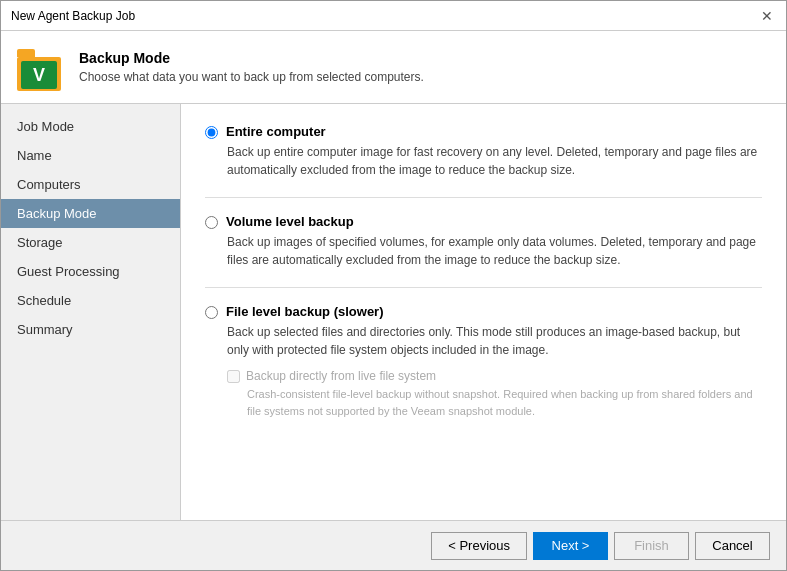  What do you see at coordinates (484, 222) in the screenshot?
I see `volume-level-radio-label: Volume level backup` at bounding box center [484, 222].